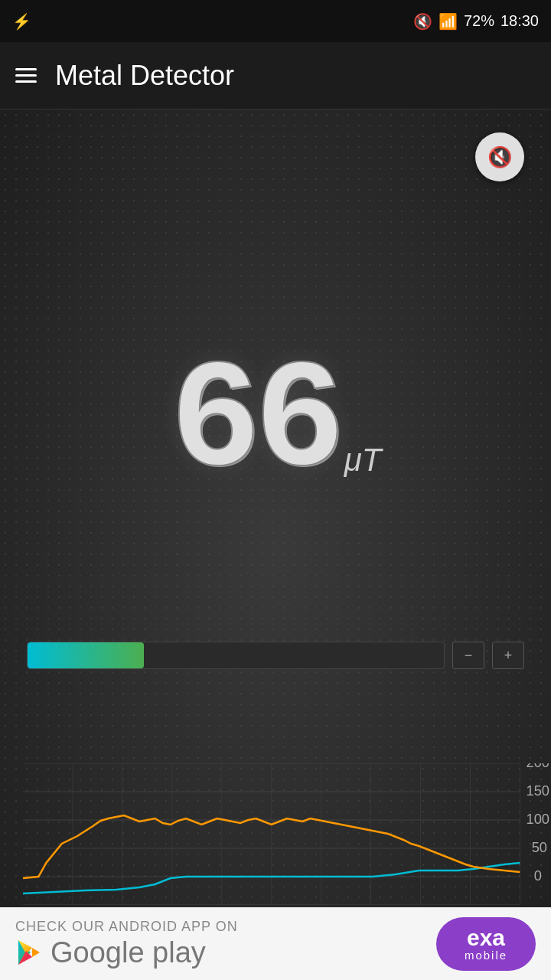 This screenshot has height=980, width=551. I want to click on status-bar: ⚡ 🔇 📶 72% 18:30, so click(276, 21).